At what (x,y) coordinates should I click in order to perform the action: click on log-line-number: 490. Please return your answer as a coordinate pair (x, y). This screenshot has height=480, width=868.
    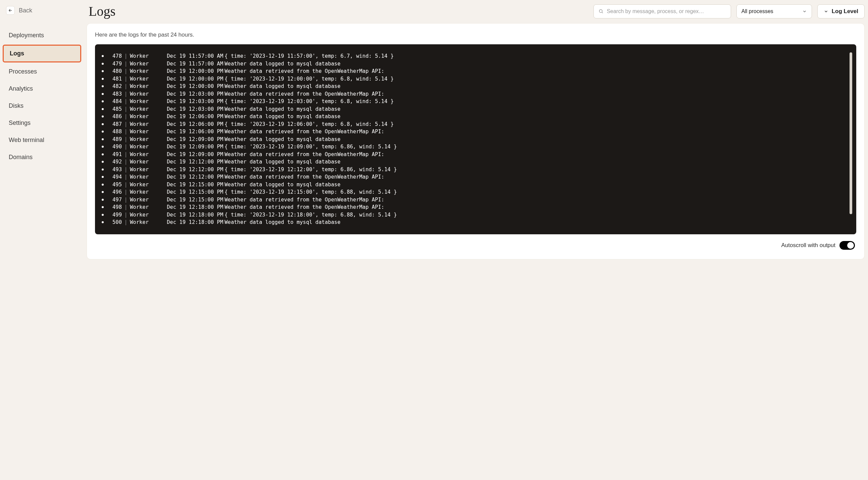
    Looking at the image, I should click on (115, 147).